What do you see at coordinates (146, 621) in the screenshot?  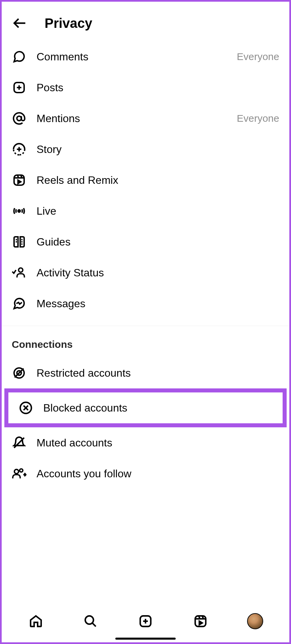 I see `plus-square-icon` at bounding box center [146, 621].